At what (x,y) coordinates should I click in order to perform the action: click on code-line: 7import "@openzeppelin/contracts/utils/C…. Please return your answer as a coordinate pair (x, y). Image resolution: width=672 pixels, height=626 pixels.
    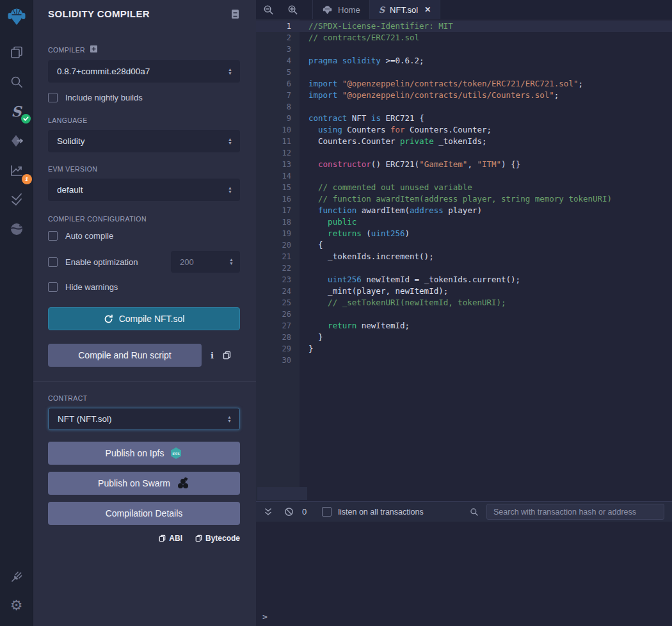
    Looking at the image, I should click on (464, 95).